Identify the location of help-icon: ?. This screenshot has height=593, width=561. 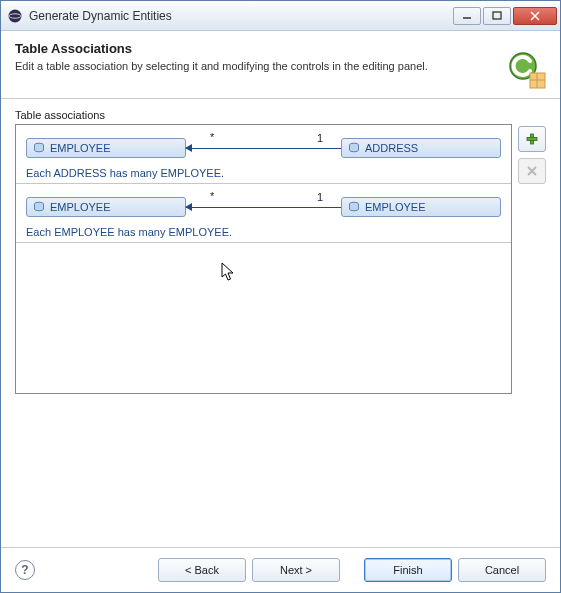
(24, 570).